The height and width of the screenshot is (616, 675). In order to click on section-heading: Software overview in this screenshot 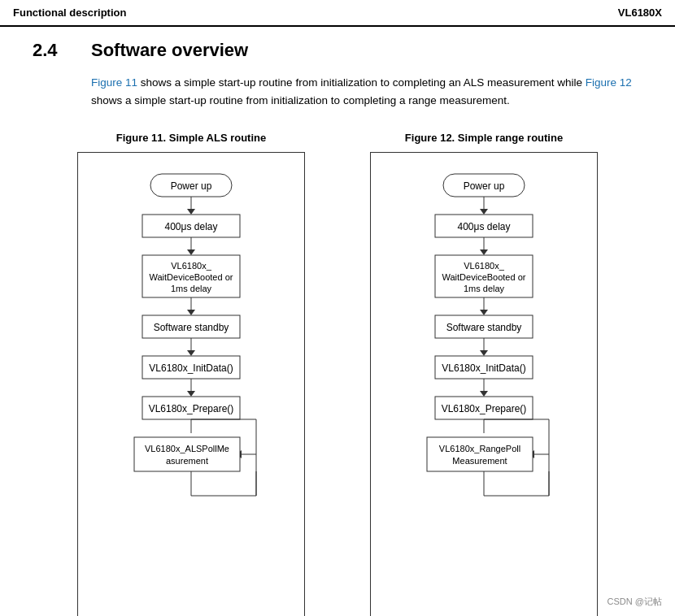, I will do `click(169, 50)`.